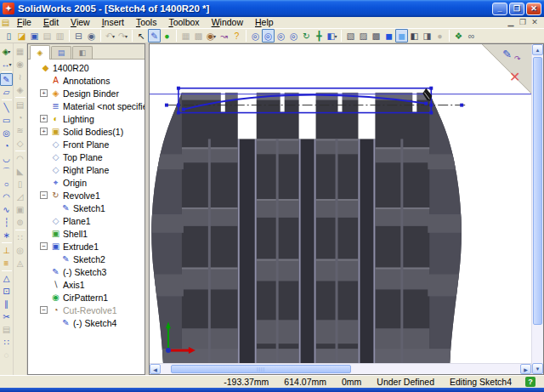 The height and width of the screenshot is (392, 544). I want to click on minimize-button: _, so click(500, 9).